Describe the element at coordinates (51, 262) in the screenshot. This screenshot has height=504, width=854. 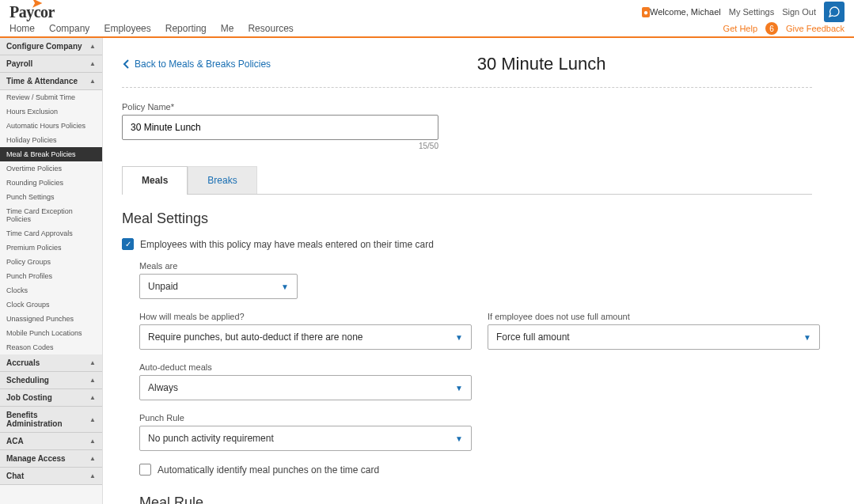
I see `sidebar-item-policy-groups: Policy Groups` at that location.